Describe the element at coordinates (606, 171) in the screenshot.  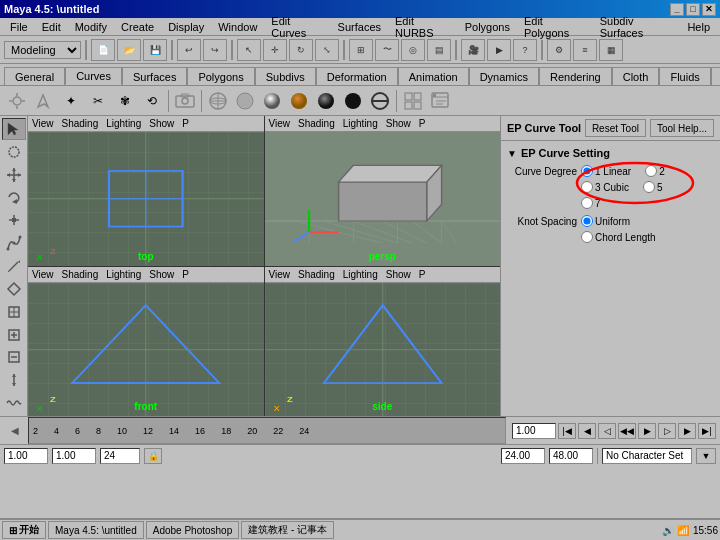
I see `radio-1-linear: 1 Linear` at that location.